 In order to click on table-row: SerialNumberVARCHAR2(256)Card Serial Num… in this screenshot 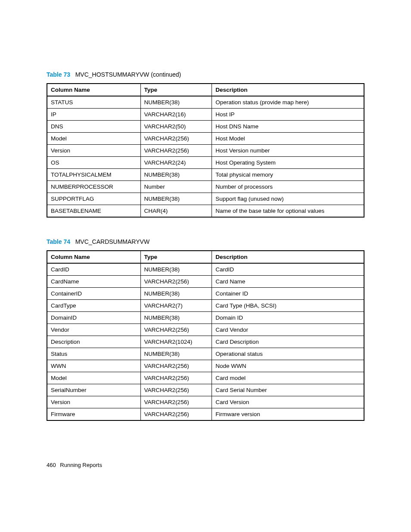, I will do `click(206, 390)`.